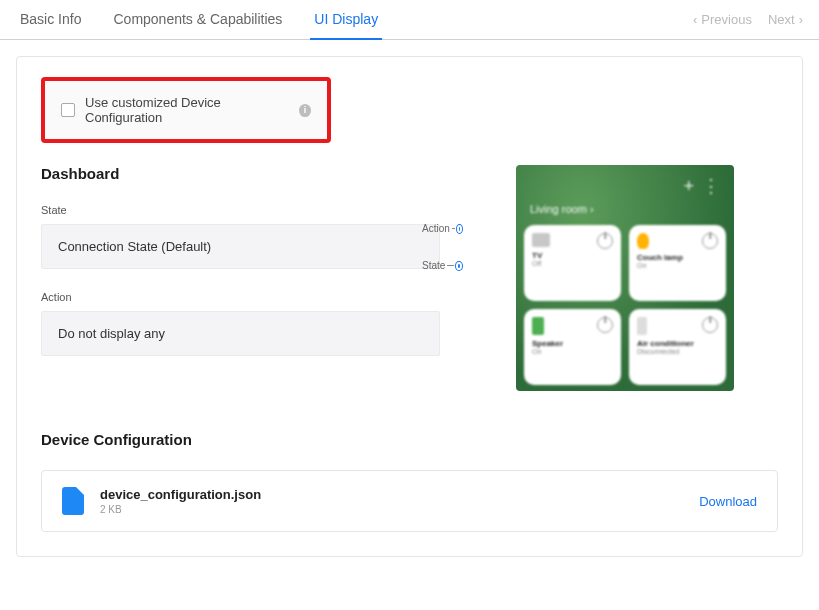 Image resolution: width=819 pixels, height=610 pixels. What do you see at coordinates (240, 174) in the screenshot?
I see `dashboard-heading: Dashboard` at bounding box center [240, 174].